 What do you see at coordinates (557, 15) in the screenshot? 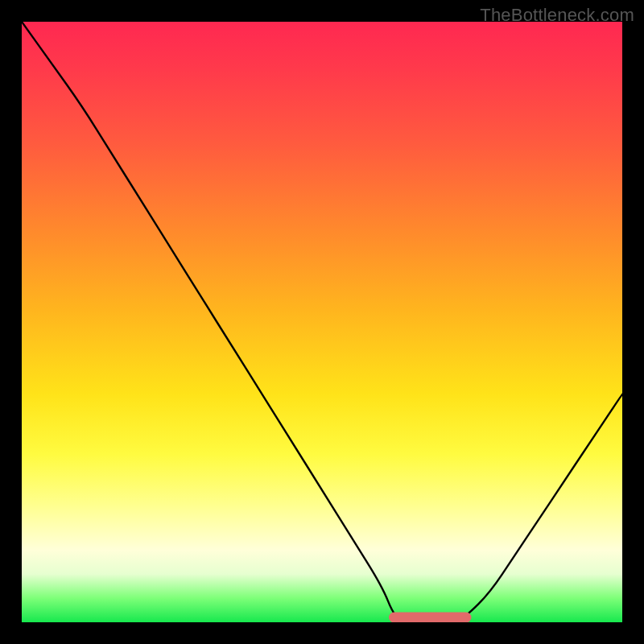
I see `watermark-text: TheBottleneck.com` at bounding box center [557, 15].